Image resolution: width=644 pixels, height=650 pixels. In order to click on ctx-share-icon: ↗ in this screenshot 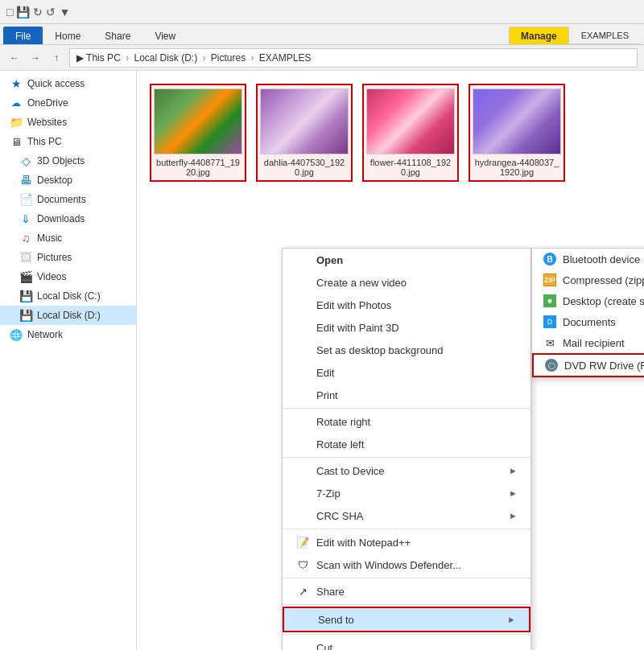, I will do `click(303, 591)`.